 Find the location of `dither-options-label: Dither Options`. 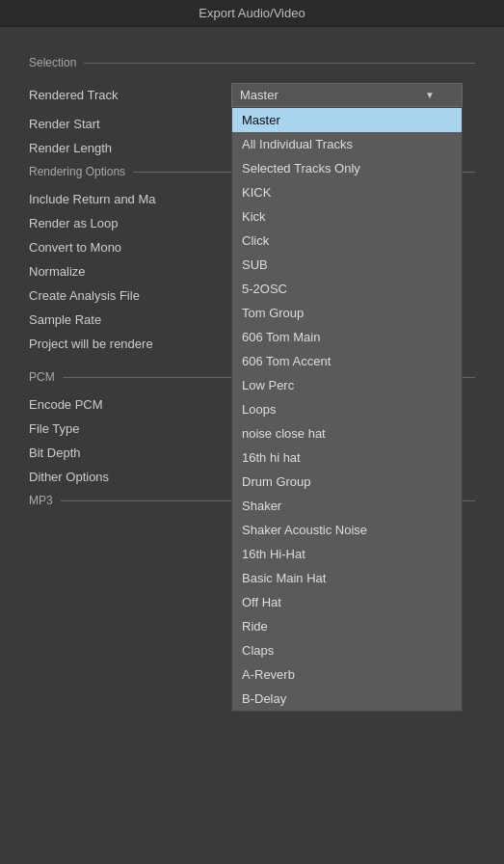

dither-options-label: Dither Options is located at coordinates (130, 476).